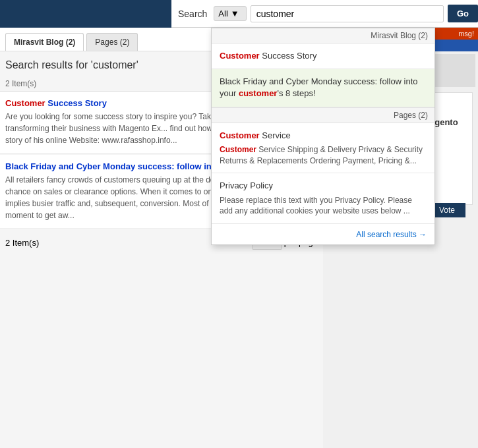 This screenshot has width=478, height=448. I want to click on all-search-results-footer: All search results →, so click(323, 235).